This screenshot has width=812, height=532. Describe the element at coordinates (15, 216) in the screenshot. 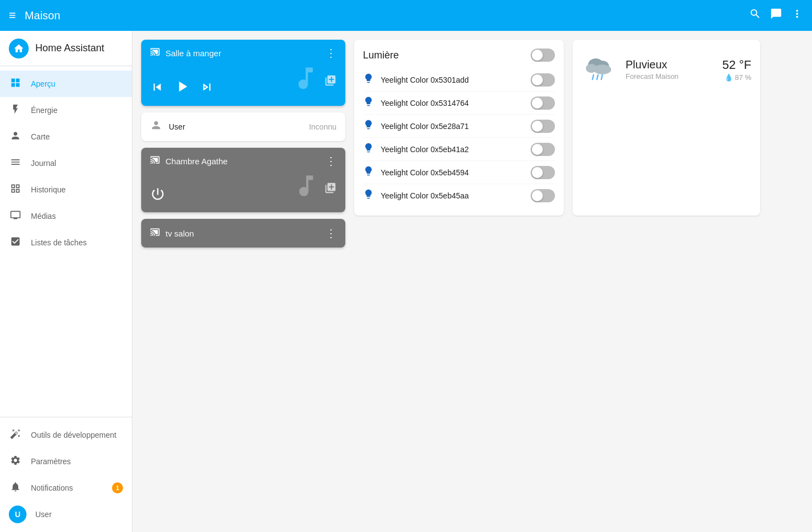

I see `medias-icon` at that location.